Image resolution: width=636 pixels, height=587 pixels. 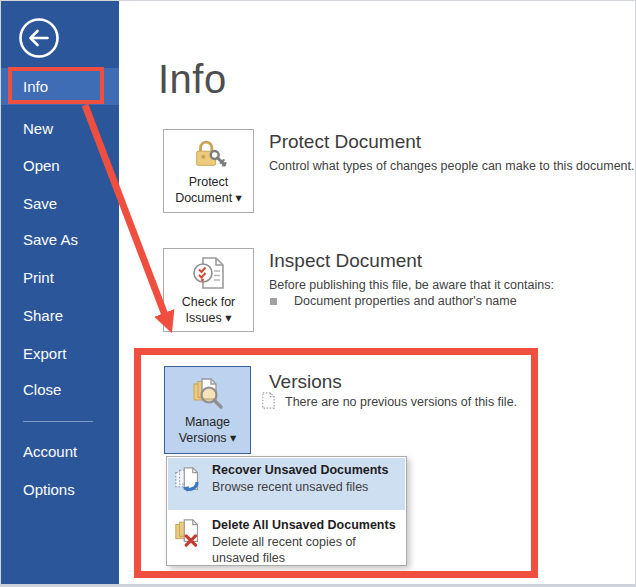 What do you see at coordinates (39, 38) in the screenshot?
I see `back-button` at bounding box center [39, 38].